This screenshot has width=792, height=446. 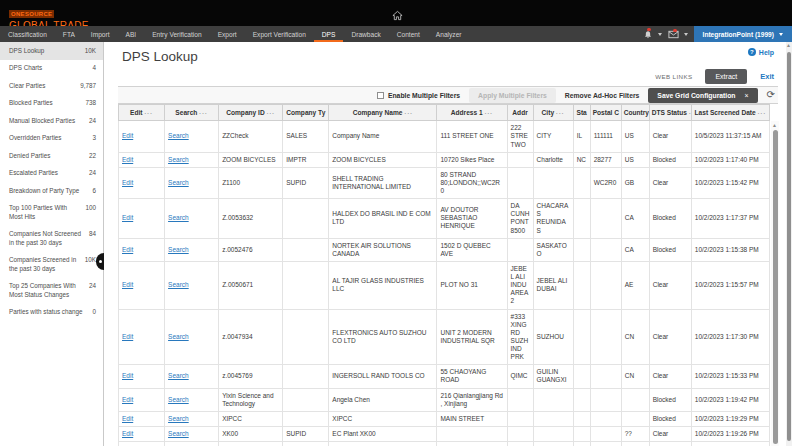 I want to click on sidebar-item-label: Top 25 Companies With Most Status Change…, so click(x=47, y=290).